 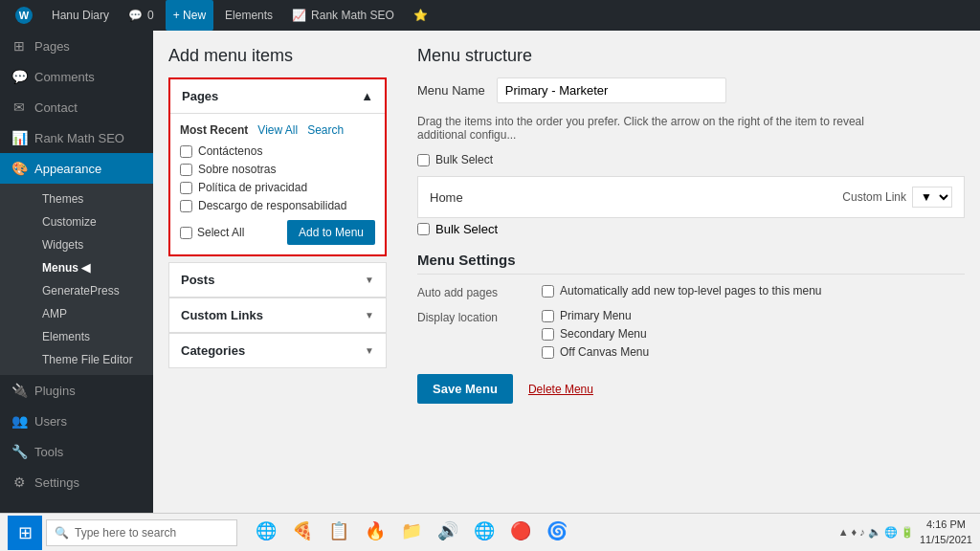 What do you see at coordinates (278, 169) in the screenshot?
I see `page-item-sobre: Sobre nosotras` at bounding box center [278, 169].